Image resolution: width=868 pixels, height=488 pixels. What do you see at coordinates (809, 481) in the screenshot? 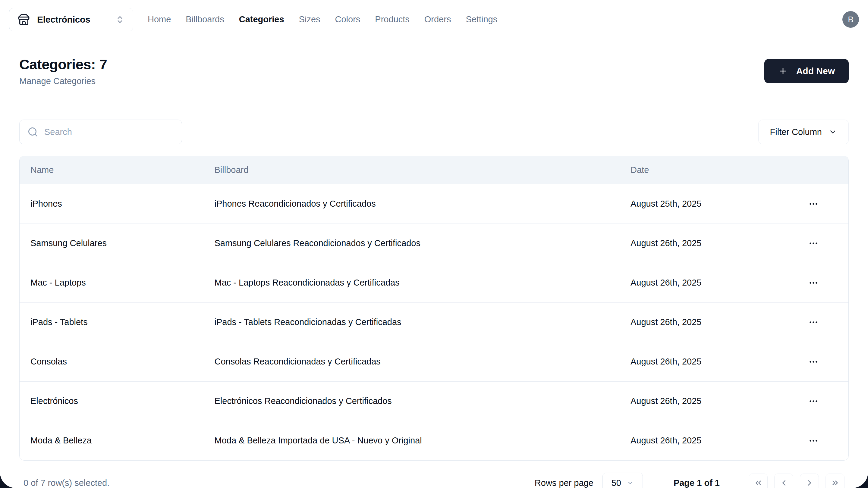
I see `next-page-button` at bounding box center [809, 481].